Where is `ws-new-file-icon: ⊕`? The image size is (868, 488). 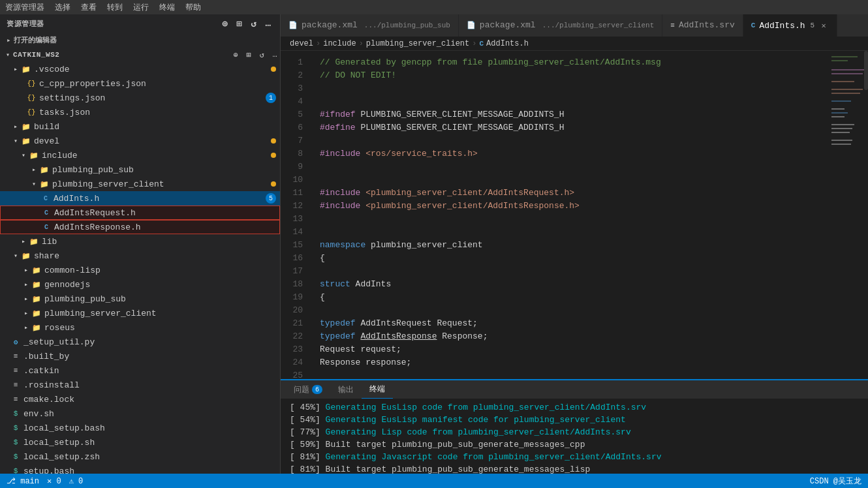 ws-new-file-icon: ⊕ is located at coordinates (236, 55).